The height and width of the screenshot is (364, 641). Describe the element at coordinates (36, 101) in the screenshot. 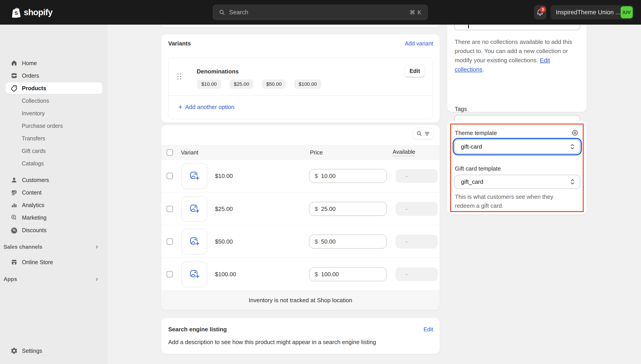

I see `sidebar-item-label: Collections` at that location.